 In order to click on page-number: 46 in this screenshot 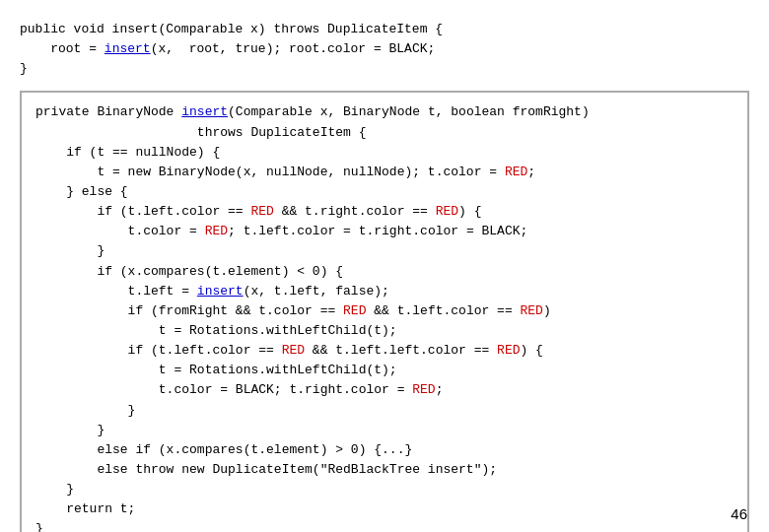, I will do `click(739, 514)`.